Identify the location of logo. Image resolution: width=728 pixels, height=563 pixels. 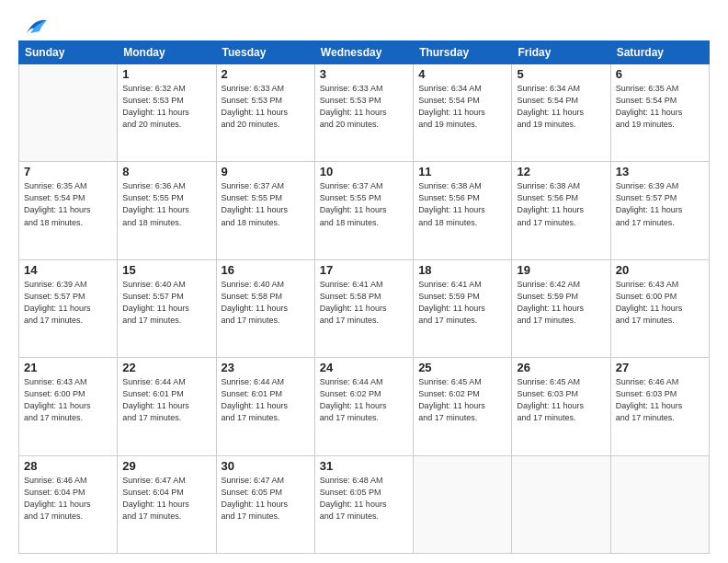
(33, 25).